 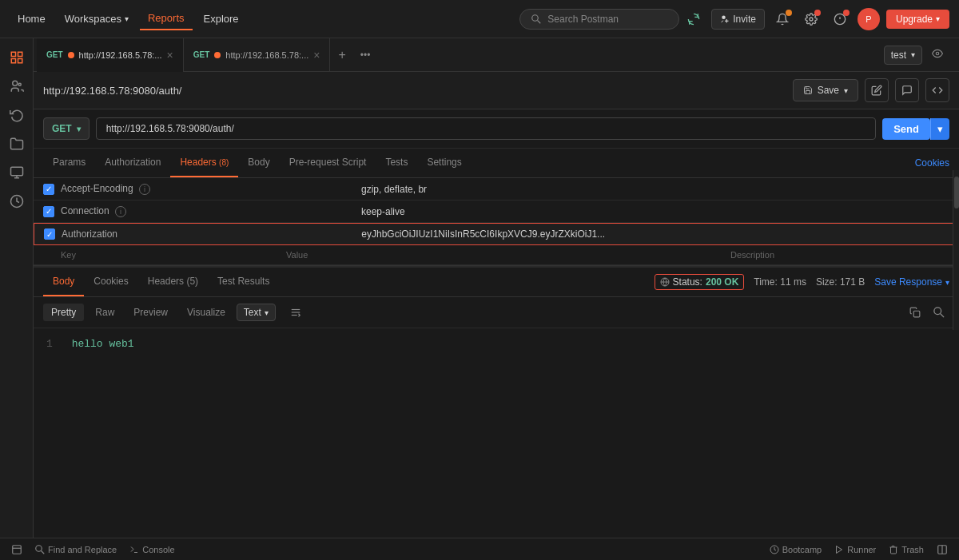 What do you see at coordinates (942, 550) in the screenshot?
I see `split-view-icon` at bounding box center [942, 550].